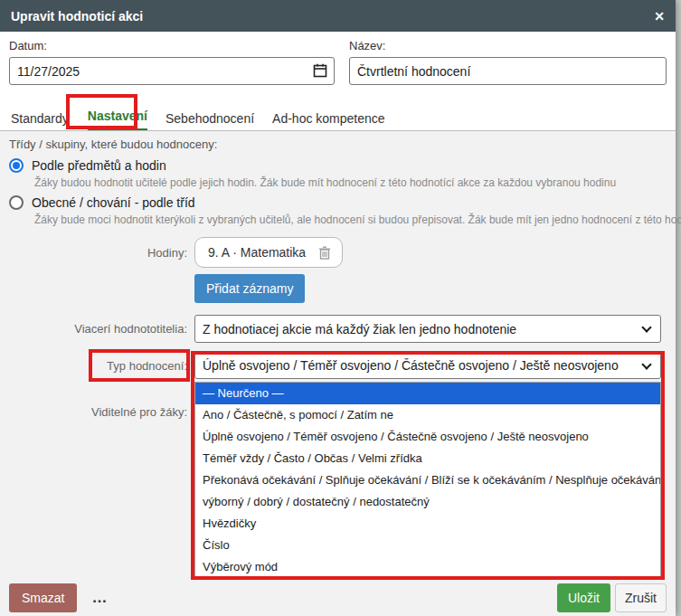 The image size is (681, 616). Describe the element at coordinates (428, 459) in the screenshot. I see `dropdown-option-temer-vzdy: Téměř vždy / Často / Občas / Velmi zřídk…` at that location.